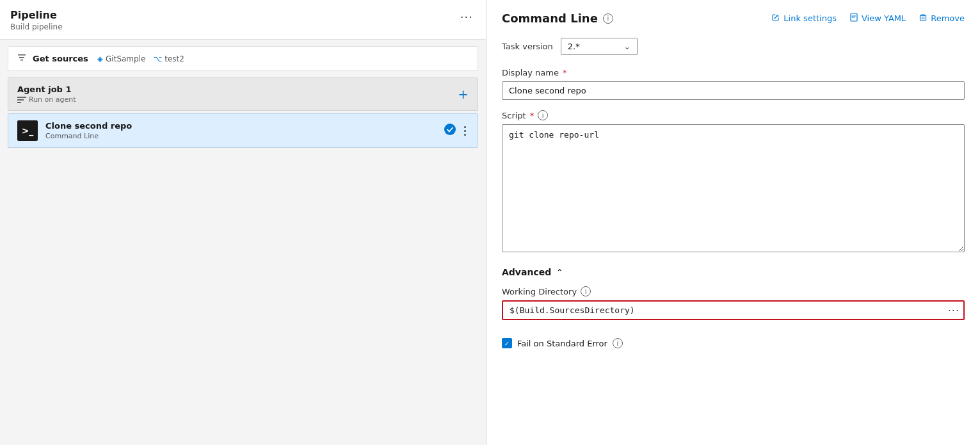  I want to click on working-dir-more-button: ···, so click(954, 310).